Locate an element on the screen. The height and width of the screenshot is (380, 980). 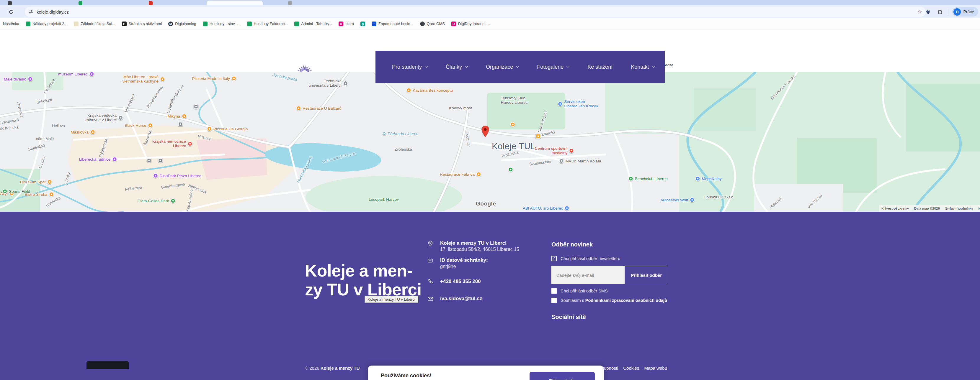
contact-row: ID datové schránky:gnrj9ne is located at coordinates (486, 263).